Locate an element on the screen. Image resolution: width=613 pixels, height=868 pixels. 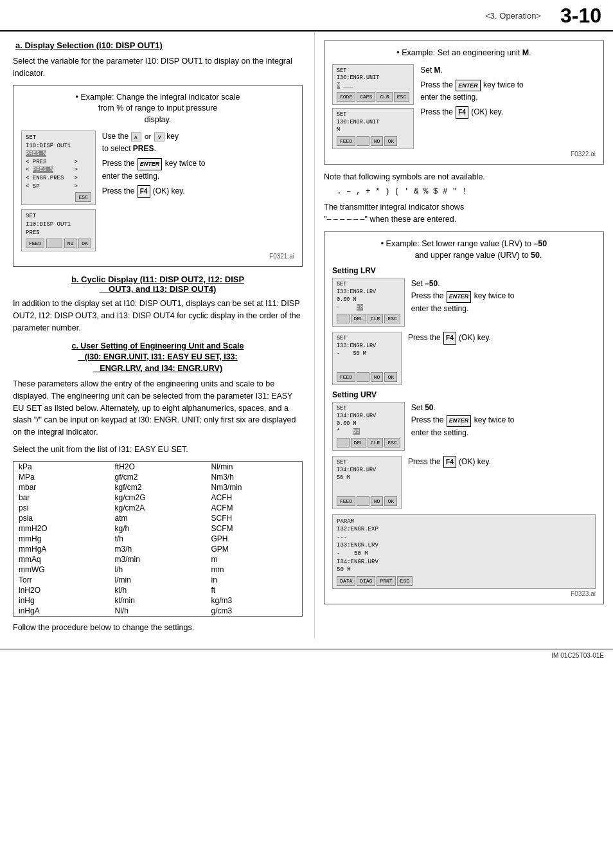
unit-cell: mmHgA is located at coordinates (62, 549).